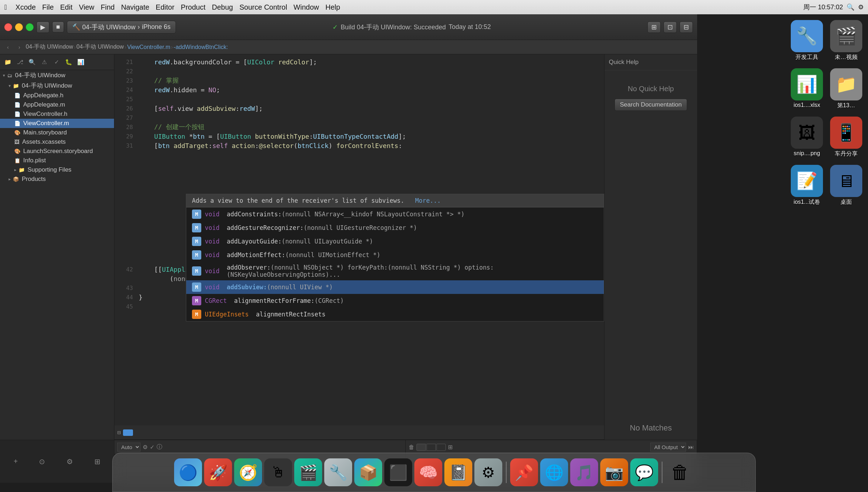 The image size is (868, 492). I want to click on ac-item-addconstraints: M void addConstraints:(nonnull NSArray<_…, so click(395, 214).